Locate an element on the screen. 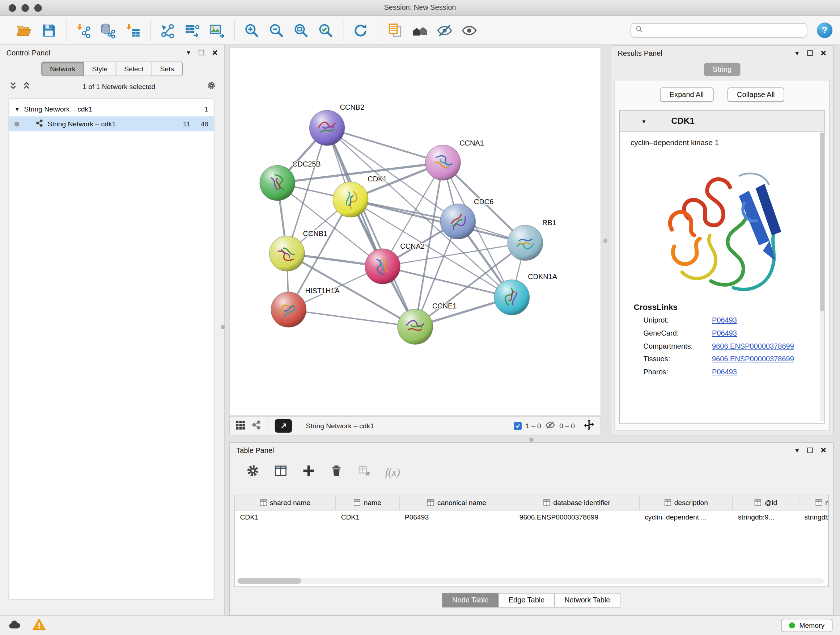 Image resolution: width=840 pixels, height=635 pixels. tab-string: String is located at coordinates (722, 69).